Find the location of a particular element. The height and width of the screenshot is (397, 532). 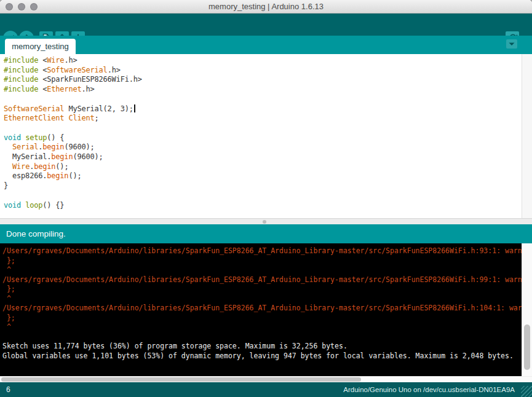

window-title: memory_testing | Arduino 1.6.13 is located at coordinates (266, 7).